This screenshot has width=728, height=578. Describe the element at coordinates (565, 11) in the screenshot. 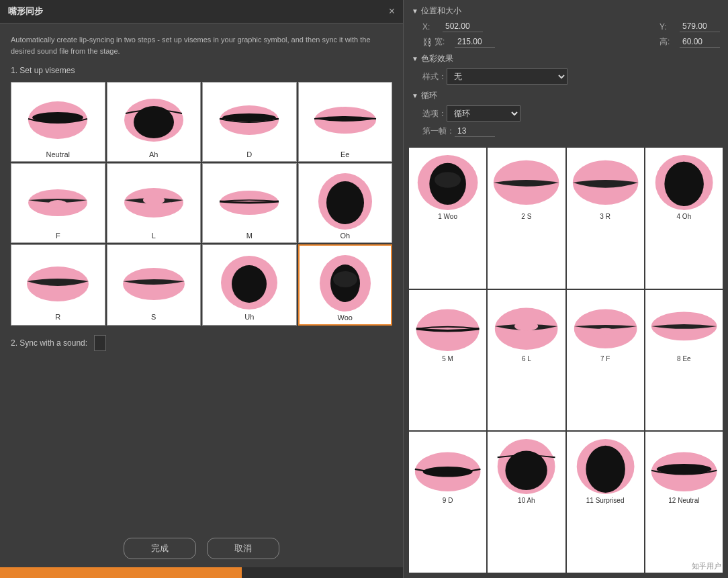

I see `position-size-header: ▼ 位置和大小` at that location.